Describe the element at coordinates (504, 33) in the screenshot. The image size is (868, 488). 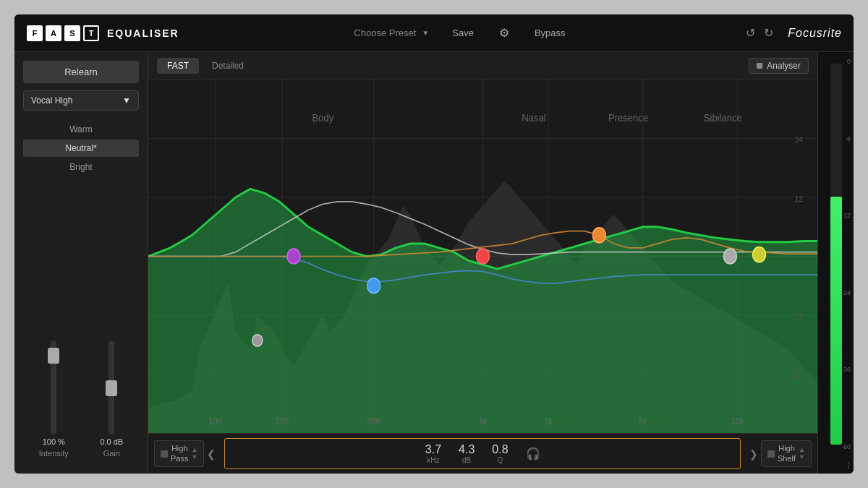
I see `gear-icon: ⚙` at that location.